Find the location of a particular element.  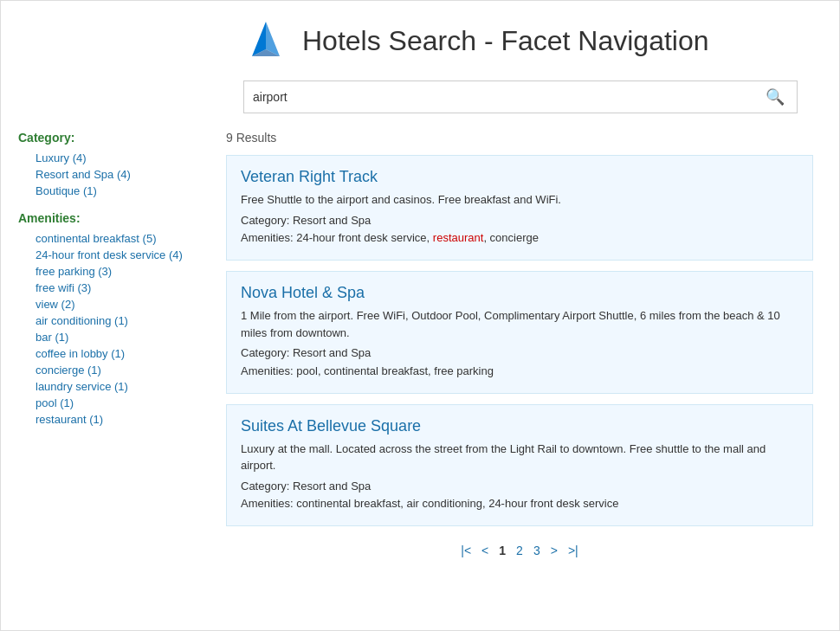

result-desc-2: 1 Mile from the airport. Free WiFi, Outd… is located at coordinates (520, 324).